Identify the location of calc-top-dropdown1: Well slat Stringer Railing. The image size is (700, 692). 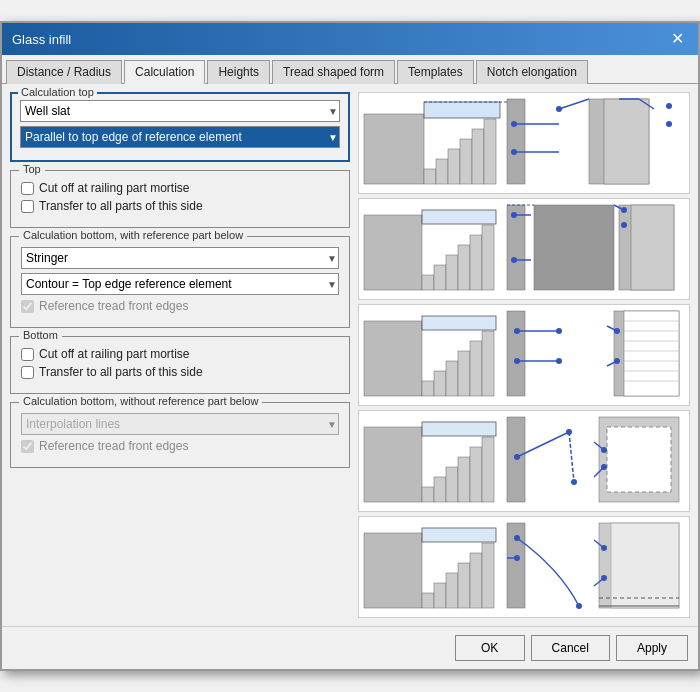
(180, 111).